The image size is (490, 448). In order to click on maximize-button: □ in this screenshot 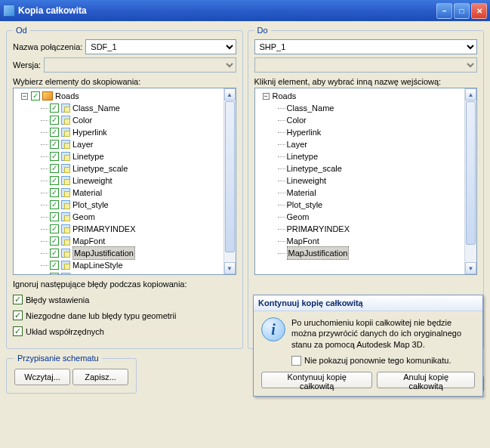, I will do `click(462, 11)`.